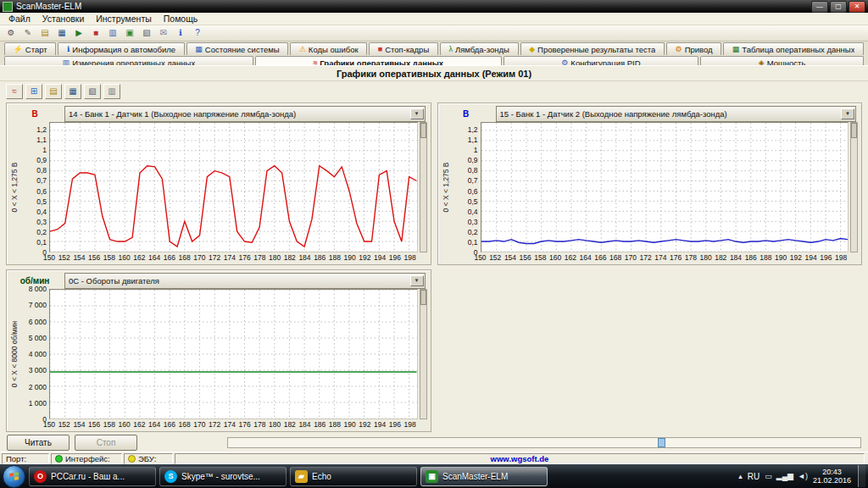  Describe the element at coordinates (245, 281) in the screenshot. I see `pid-select: 0C - Обороты двигателя ▼` at that location.